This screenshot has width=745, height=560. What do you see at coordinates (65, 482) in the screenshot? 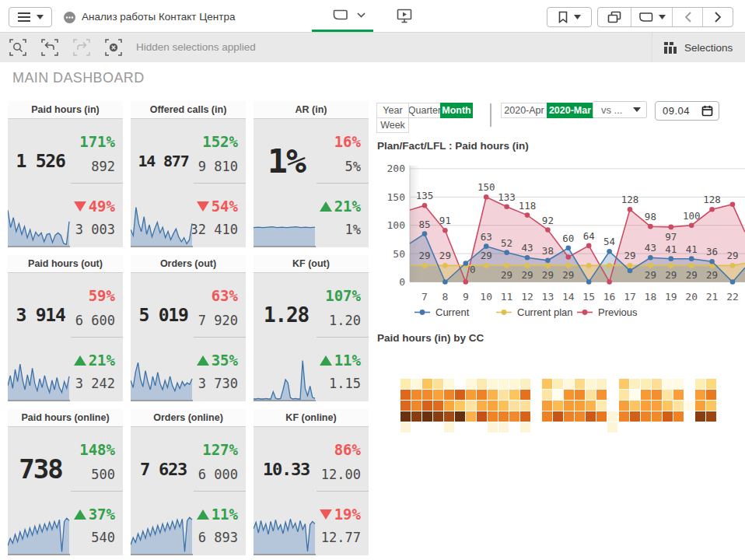
I see `kpi-card-paid-hours-online-: Paid hours (online)738148%50037%540` at bounding box center [65, 482].